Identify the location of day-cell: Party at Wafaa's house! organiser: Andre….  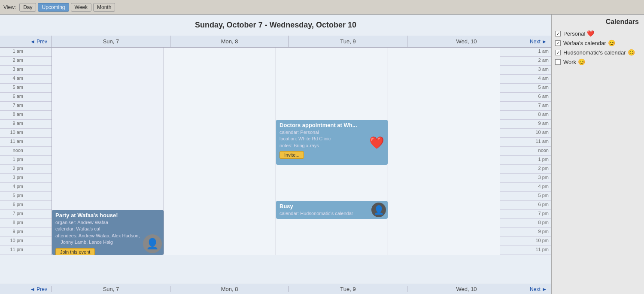
(107, 215).